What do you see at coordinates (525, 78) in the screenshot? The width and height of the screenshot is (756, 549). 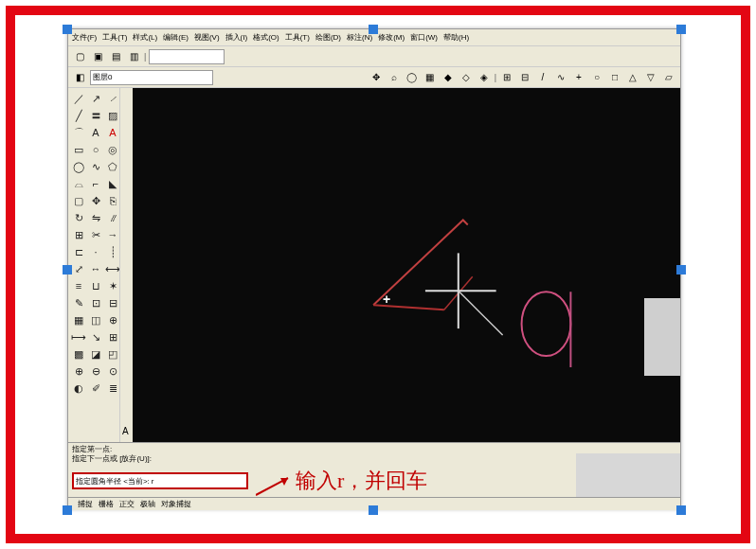 I see `tb-icon-e: ⊟` at bounding box center [525, 78].